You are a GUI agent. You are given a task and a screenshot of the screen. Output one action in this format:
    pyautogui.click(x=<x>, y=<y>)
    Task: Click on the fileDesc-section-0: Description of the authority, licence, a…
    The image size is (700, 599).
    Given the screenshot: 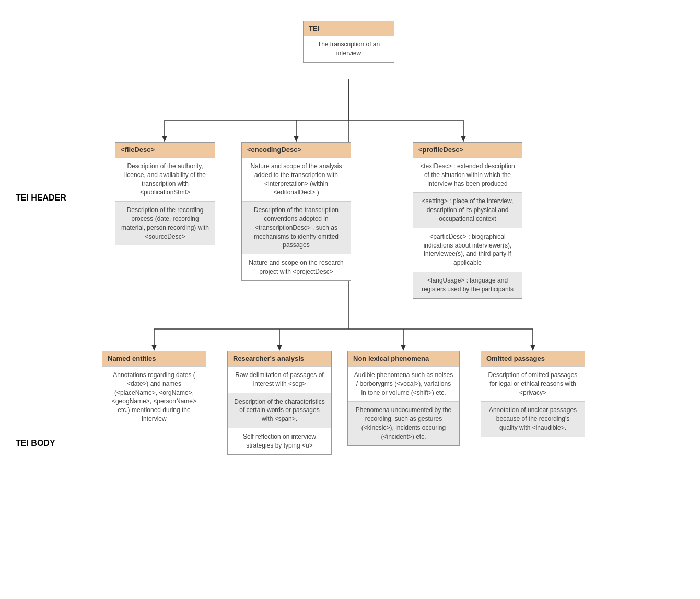 What is the action you would take?
    pyautogui.click(x=165, y=179)
    